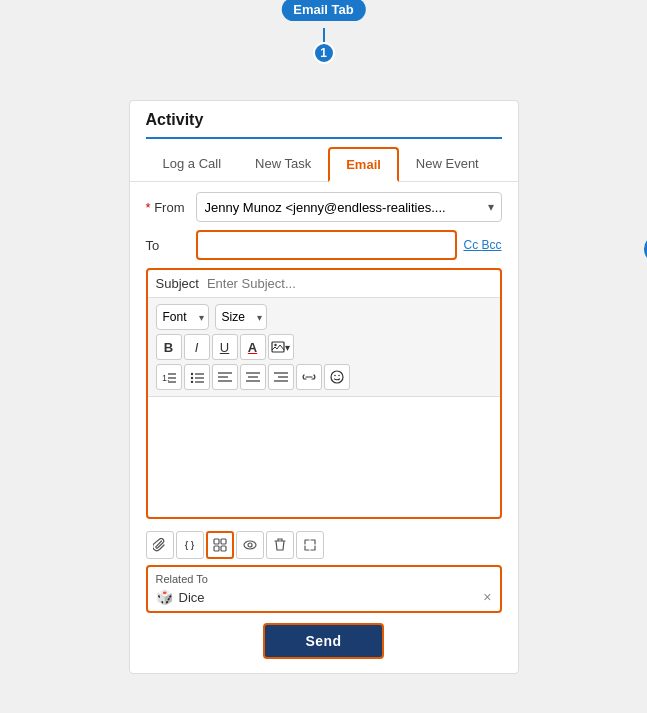 The height and width of the screenshot is (713, 647). Describe the element at coordinates (482, 245) in the screenshot. I see `cc-bcc-links: Cc Bcc` at that location.